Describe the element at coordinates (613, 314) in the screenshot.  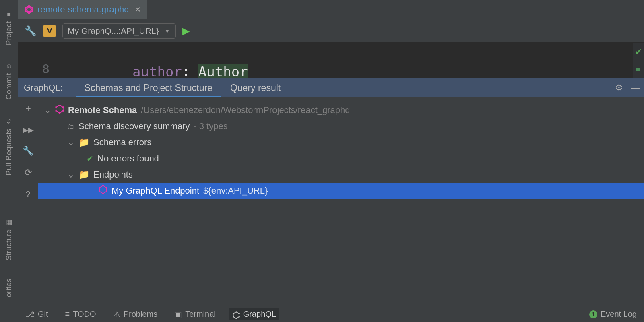
I see `bottom-event-log: 1 Event Log` at that location.